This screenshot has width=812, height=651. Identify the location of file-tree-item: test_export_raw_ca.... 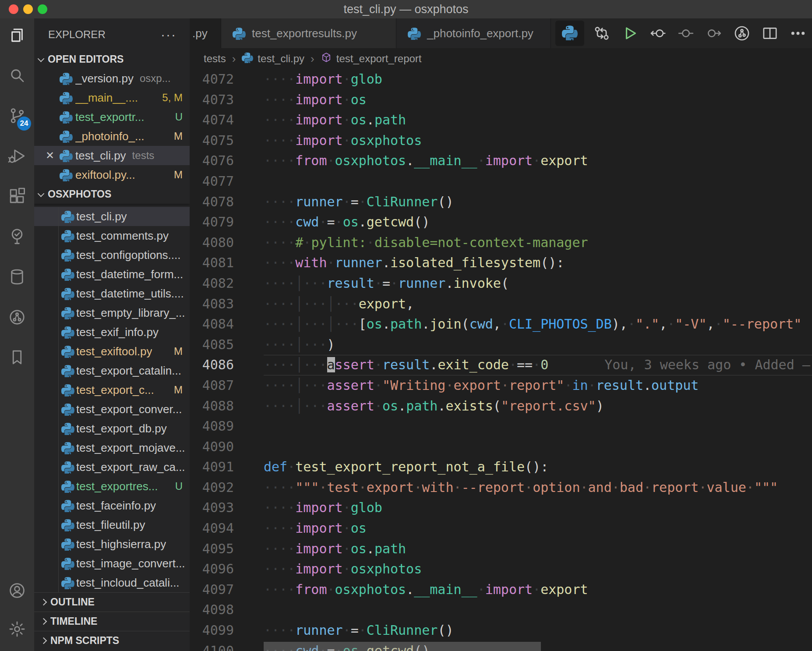
(112, 467).